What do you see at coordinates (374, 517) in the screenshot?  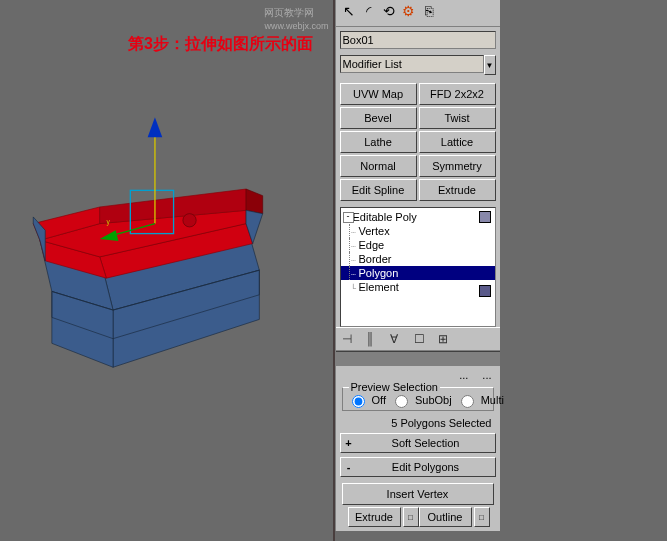 I see `extrude-poly-button: Extrude` at bounding box center [374, 517].